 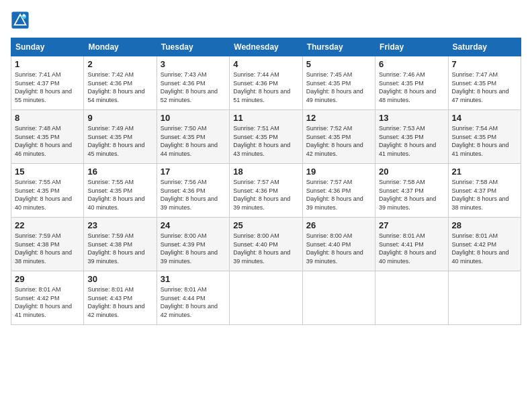 What do you see at coordinates (339, 172) in the screenshot?
I see `day-number: 19` at bounding box center [339, 172].